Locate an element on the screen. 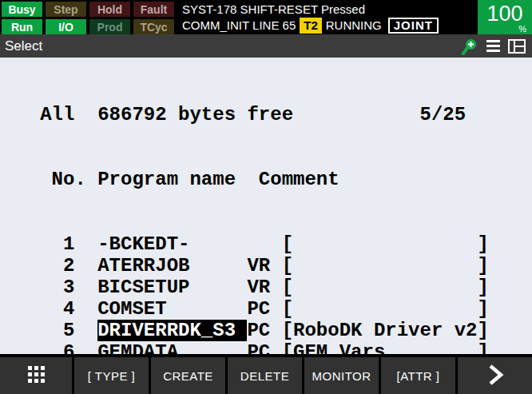 Image resolution: width=532 pixels, height=394 pixels. comm-status-line: COMM_INIT LINE 65T2RUNNINGJOINT is located at coordinates (328, 26).